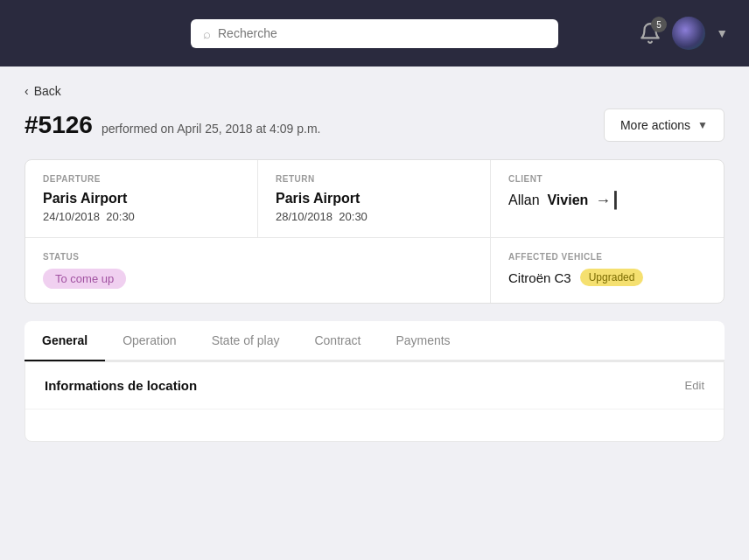 This screenshot has height=560, width=749. I want to click on return-datetime: 28/10/2018 20:30, so click(374, 217).